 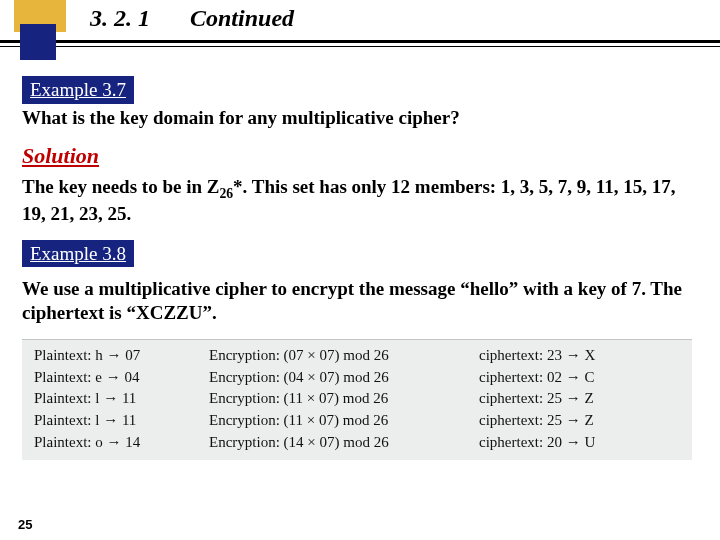 I want to click on example-3-7-answer: The key needs to be in Z26*. This set ha…, so click(x=357, y=200).